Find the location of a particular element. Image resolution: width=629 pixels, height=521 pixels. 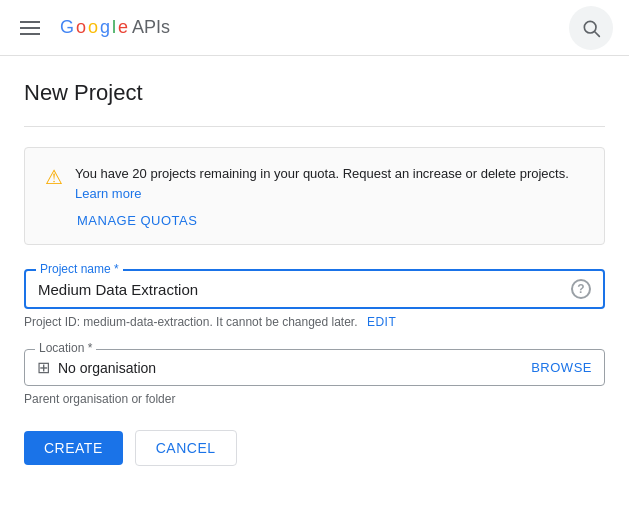

building-icon: ⊞ is located at coordinates (44, 368).